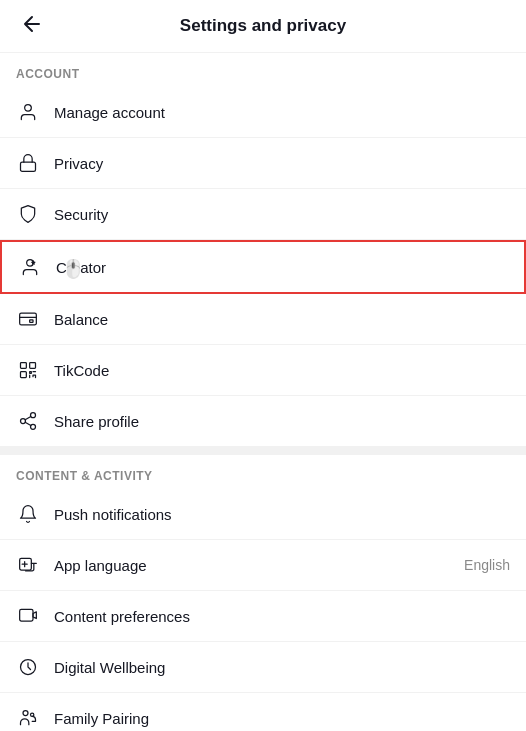 This screenshot has height=731, width=526. Describe the element at coordinates (28, 370) in the screenshot. I see `qr-icon` at that location.